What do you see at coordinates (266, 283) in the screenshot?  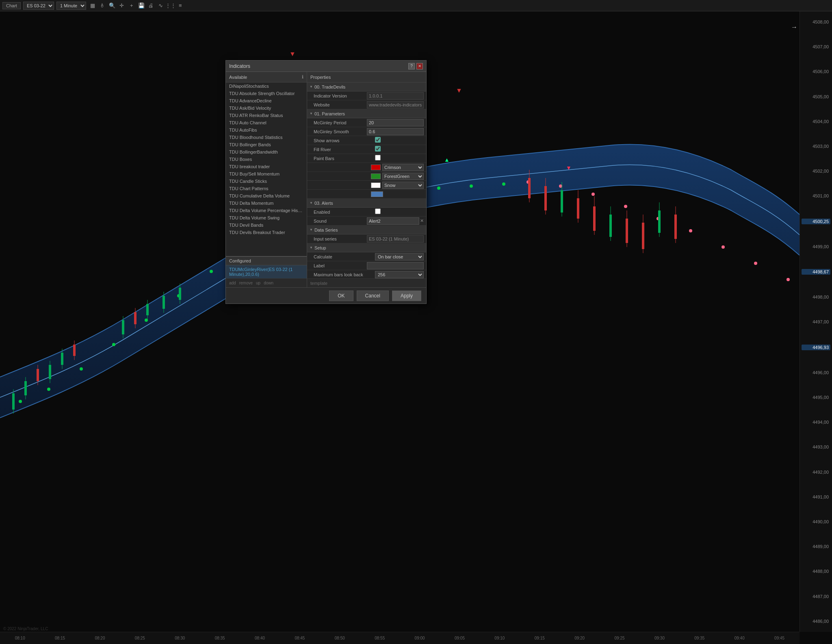 I see `configured-actions: add remove up down` at bounding box center [266, 283].